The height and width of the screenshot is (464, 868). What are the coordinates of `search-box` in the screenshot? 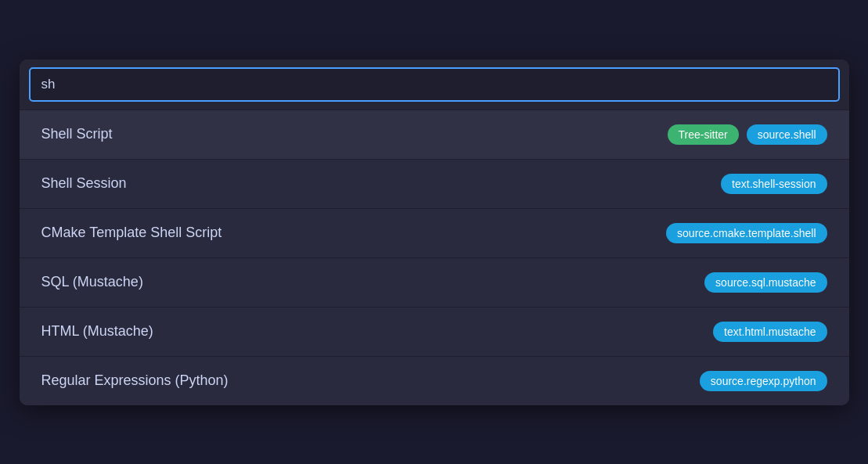 It's located at (434, 85).